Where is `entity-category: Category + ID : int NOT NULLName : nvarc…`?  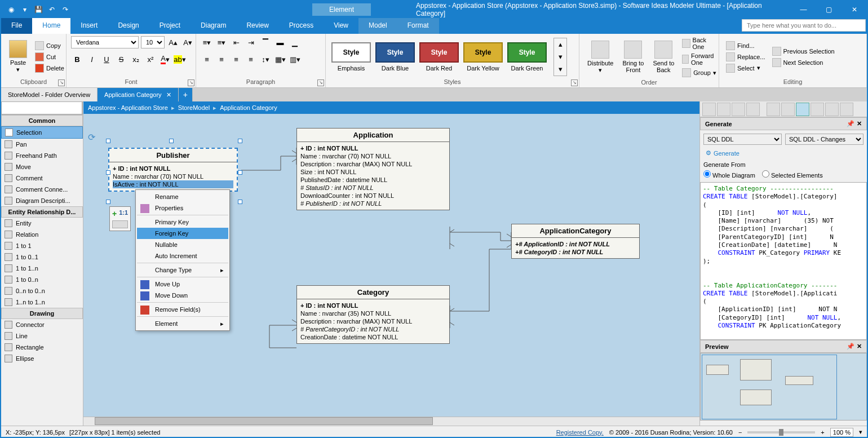 entity-category: Category + ID : int NOT NULLName : nvarc… is located at coordinates (373, 315).